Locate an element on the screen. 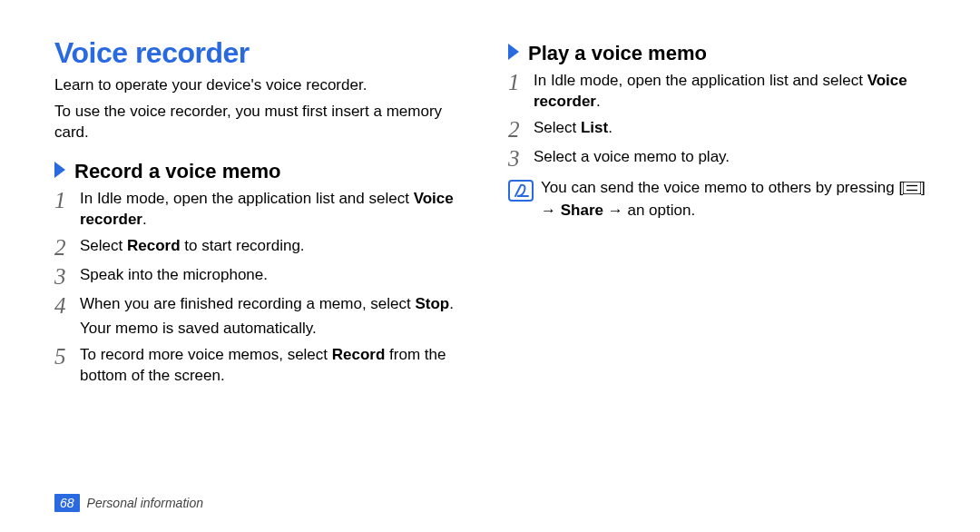 This screenshot has height=532, width=980. bold-text: List is located at coordinates (594, 127).